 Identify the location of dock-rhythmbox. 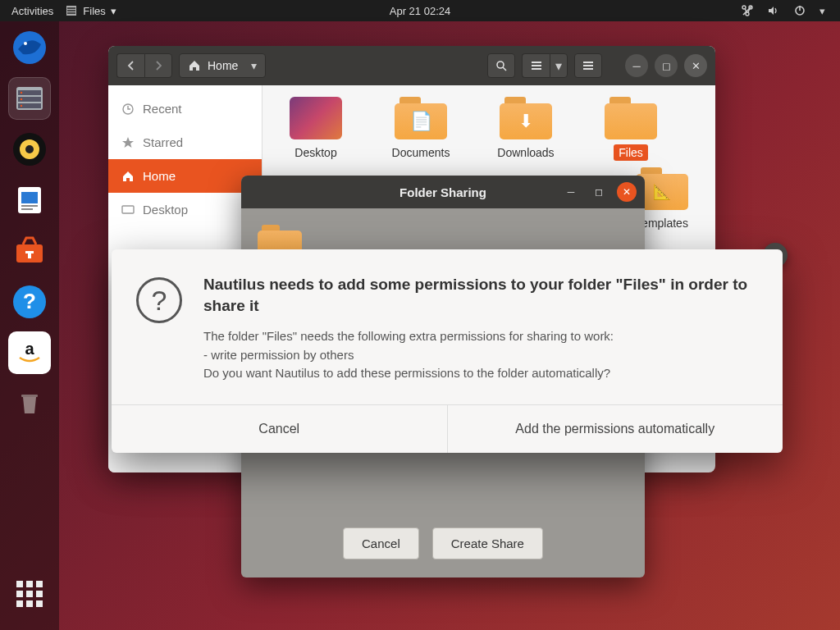
(30, 149).